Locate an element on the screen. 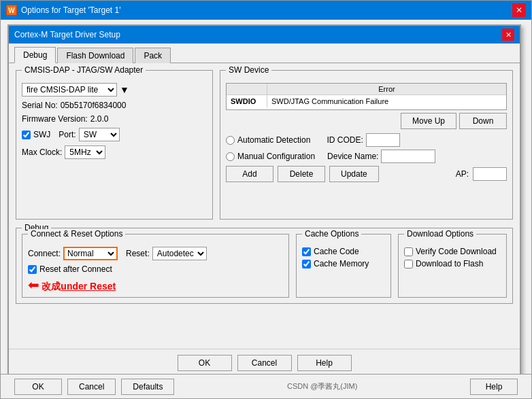 This screenshot has width=532, height=399. download-options-title: Download Options is located at coordinates (440, 234).